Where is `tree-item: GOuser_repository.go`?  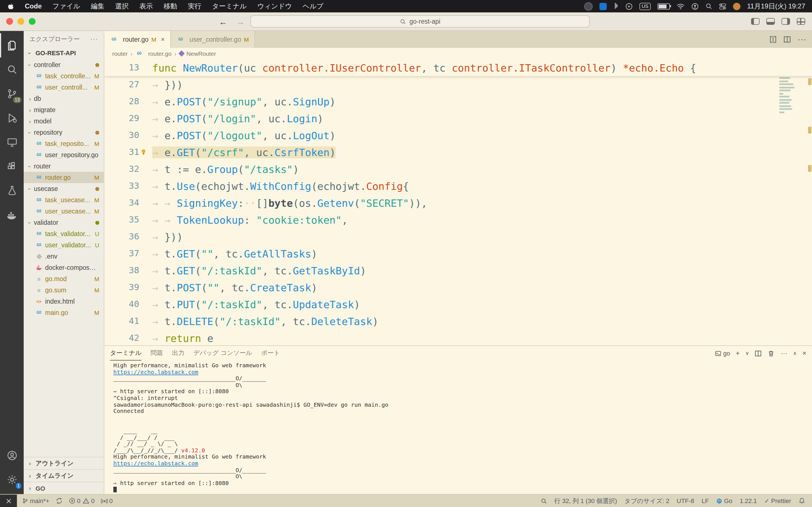
tree-item: GOuser_repository.go is located at coordinates (64, 155).